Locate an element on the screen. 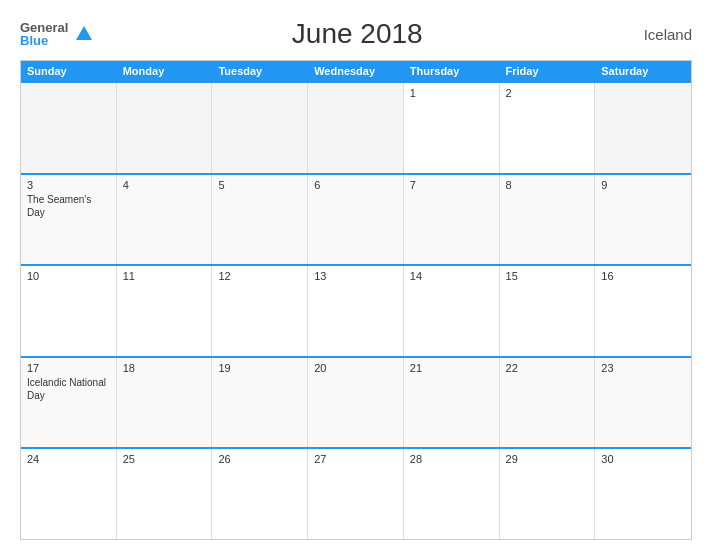  day-number: 8 is located at coordinates (548, 185).